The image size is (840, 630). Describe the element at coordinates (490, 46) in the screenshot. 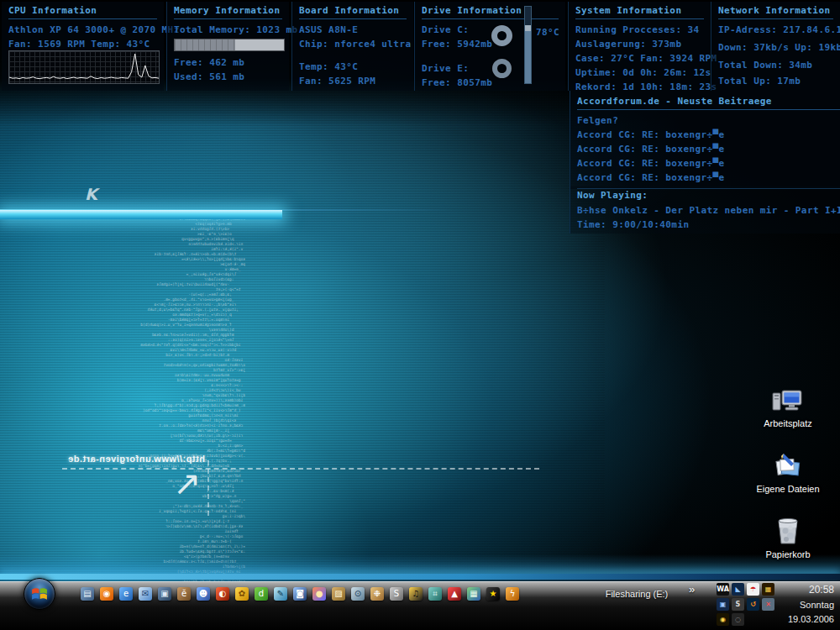

I see `drive-panel: Drive Information Drive C: Free: 5942mb …` at that location.